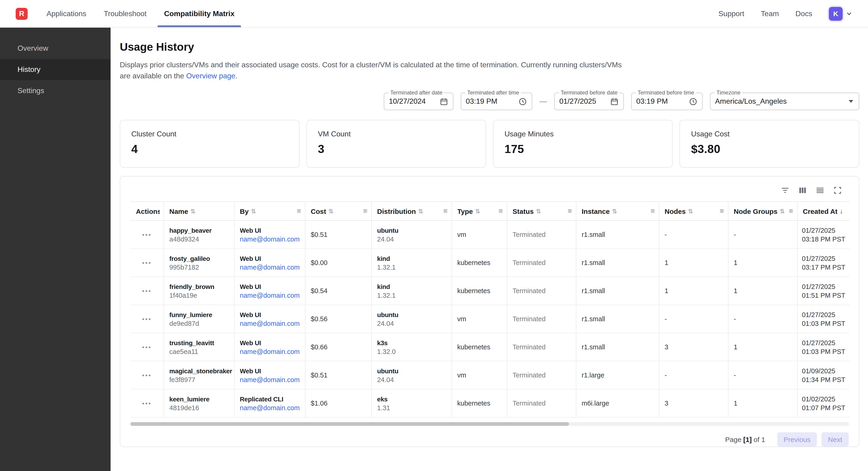 This screenshot has height=471, width=868. What do you see at coordinates (762, 211) in the screenshot?
I see `column-header-node-groups: Node Groups⇅≡` at bounding box center [762, 211].